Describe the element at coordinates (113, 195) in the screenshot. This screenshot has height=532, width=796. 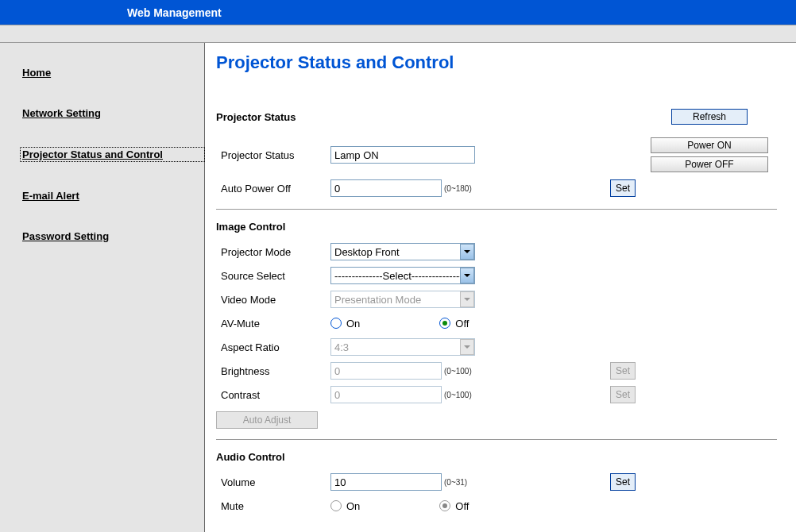
I see `sidebar-item-email-alert: E-mail Alert` at that location.